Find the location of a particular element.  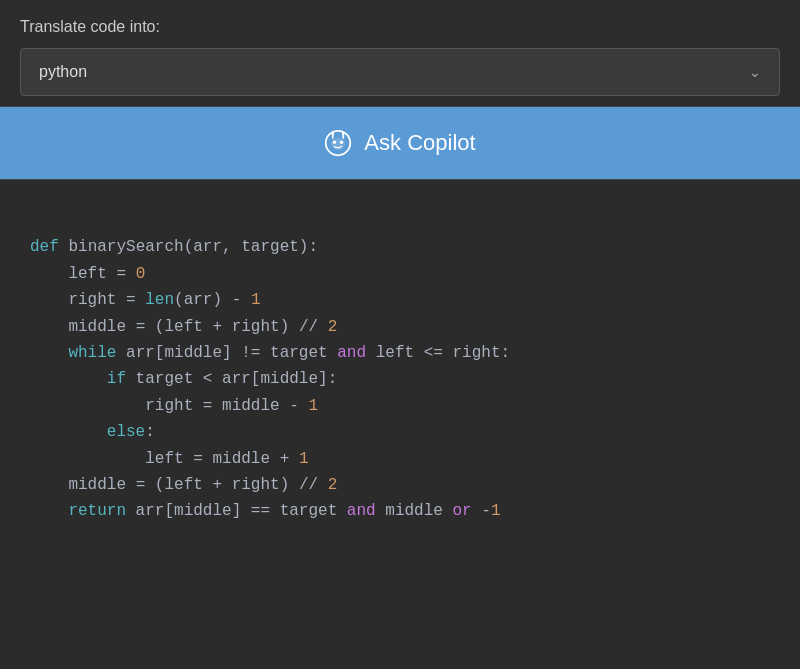

code-line-8: else: is located at coordinates (92, 432).